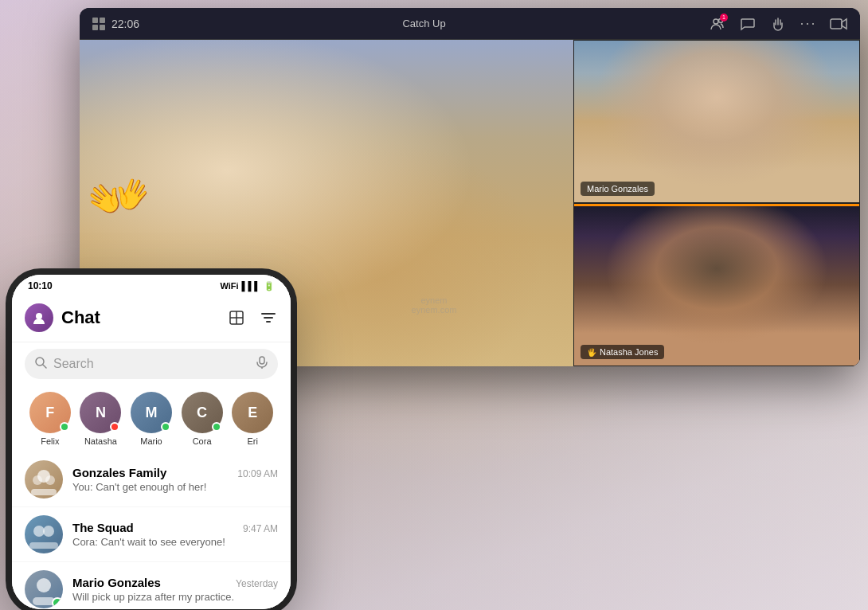  Describe the element at coordinates (49, 441) in the screenshot. I see `felix-name: Felix` at that location.